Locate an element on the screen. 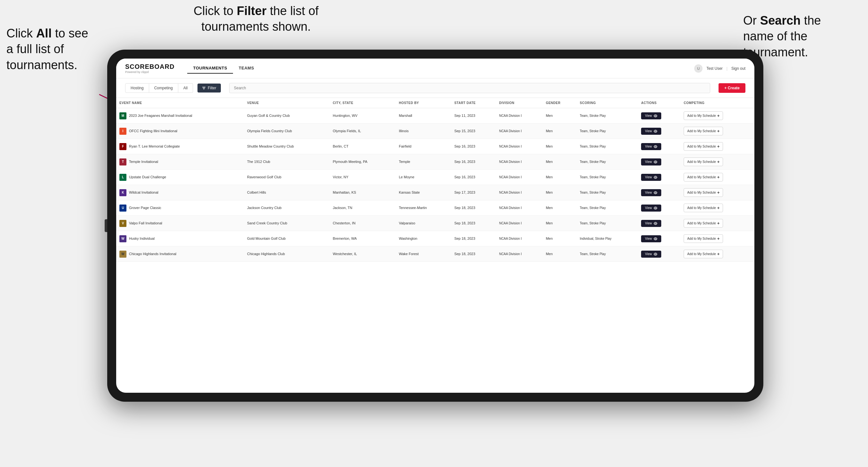 The image size is (868, 467). cell-venue-9: Gold Mountain Golf Club is located at coordinates (287, 239).